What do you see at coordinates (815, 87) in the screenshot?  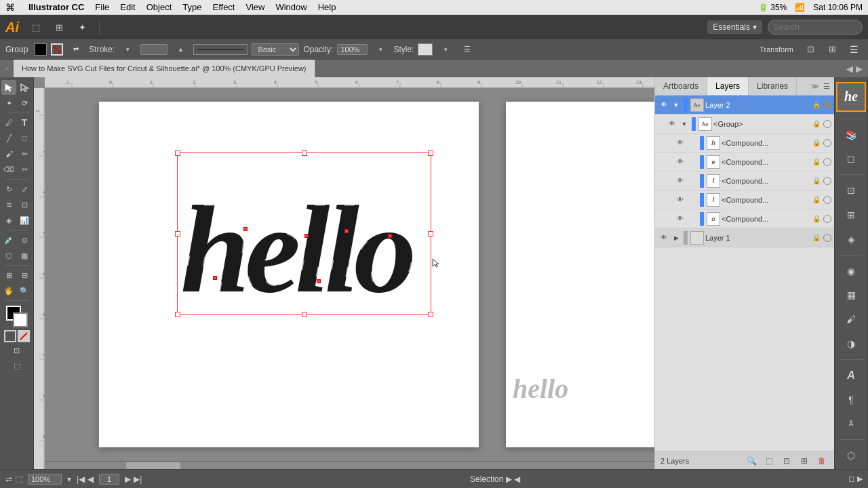 I see `layers-expand-icon: ≫` at bounding box center [815, 87].